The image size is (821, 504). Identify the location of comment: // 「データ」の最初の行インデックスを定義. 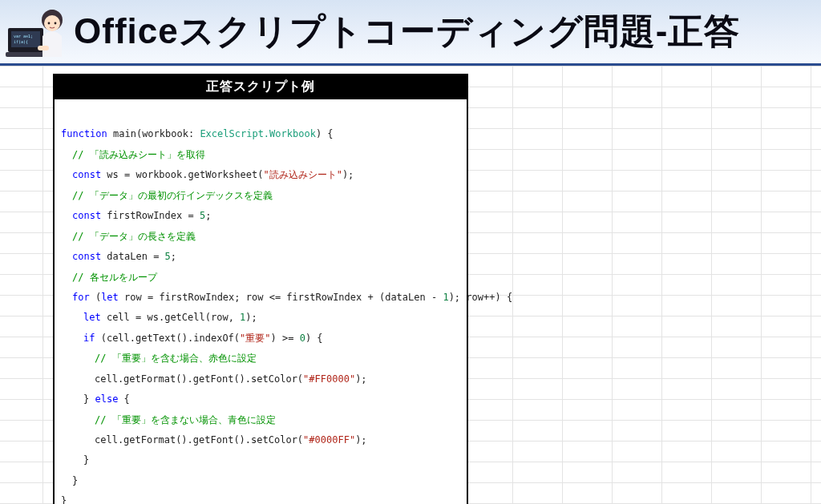
(172, 196).